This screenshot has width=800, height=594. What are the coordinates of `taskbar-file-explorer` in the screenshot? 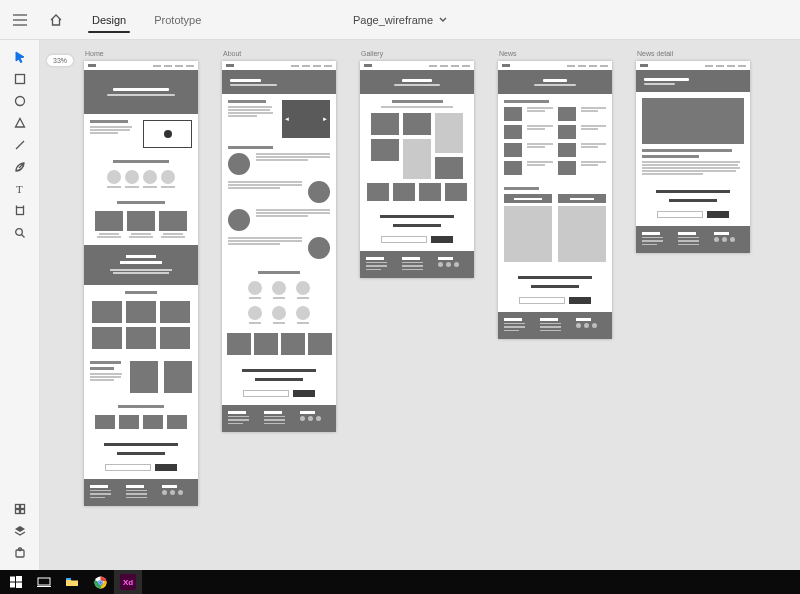 It's located at (72, 582).